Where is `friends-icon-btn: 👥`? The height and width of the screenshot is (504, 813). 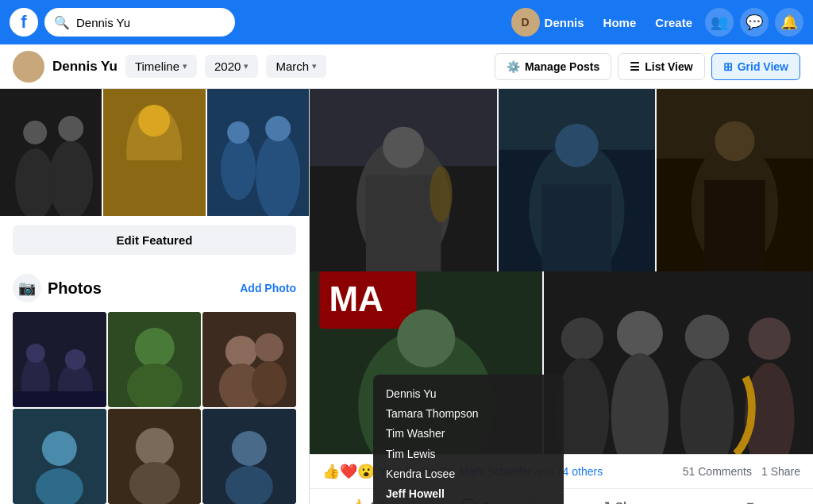
friends-icon-btn: 👥 is located at coordinates (719, 22).